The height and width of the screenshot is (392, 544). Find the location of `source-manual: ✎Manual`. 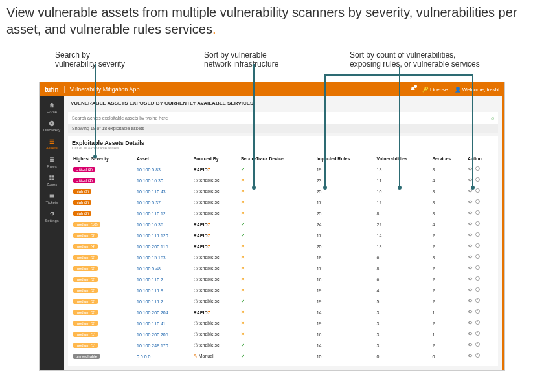

source-manual: ✎Manual is located at coordinates (203, 356).